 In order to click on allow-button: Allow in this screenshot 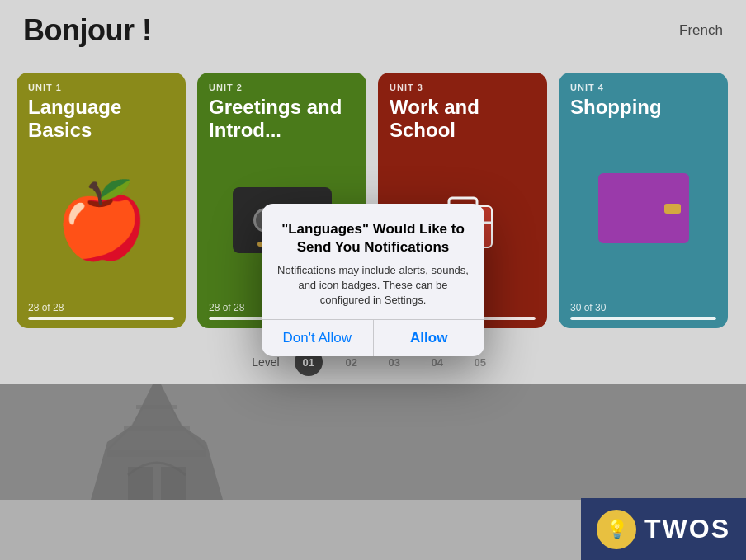, I will do `click(429, 338)`.